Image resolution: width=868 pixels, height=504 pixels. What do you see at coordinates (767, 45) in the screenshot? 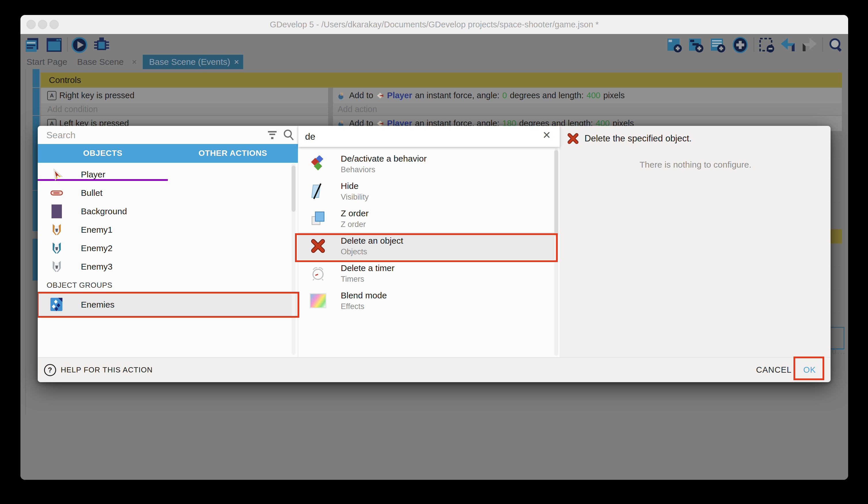
I see `delete-selection-button` at bounding box center [767, 45].